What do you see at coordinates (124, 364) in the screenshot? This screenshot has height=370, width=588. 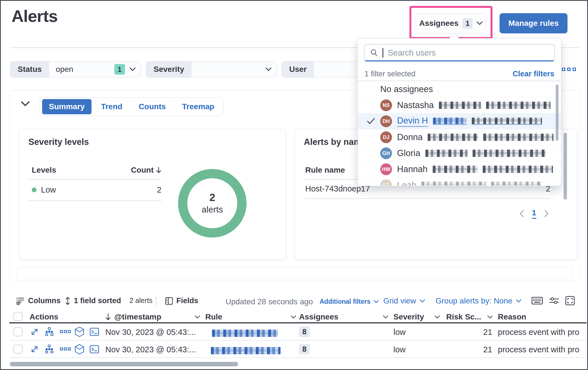 I see `horizontal-scrollbar` at bounding box center [124, 364].